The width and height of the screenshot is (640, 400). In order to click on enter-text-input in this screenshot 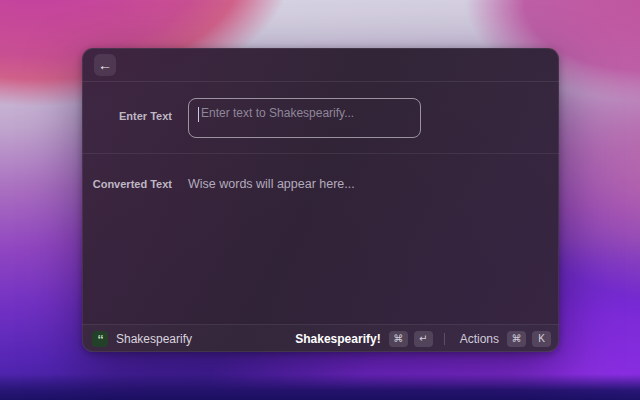, I will do `click(304, 118)`.